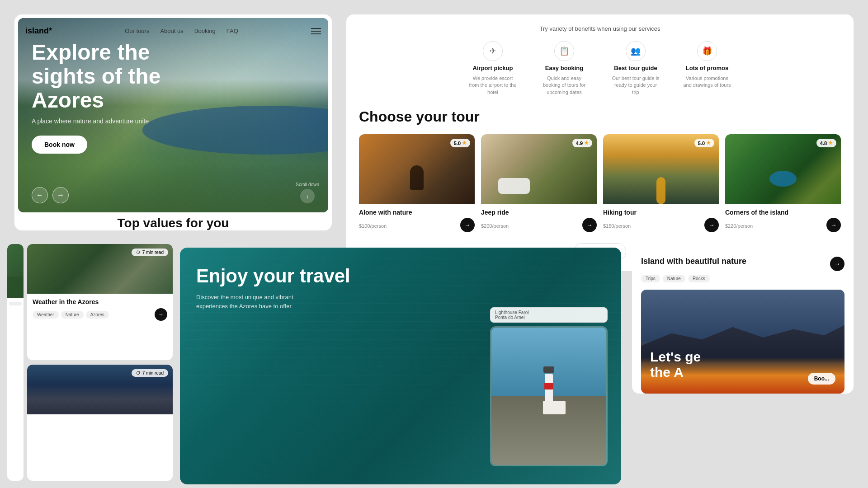  What do you see at coordinates (46, 314) in the screenshot?
I see `tag-weather: Weather` at bounding box center [46, 314].